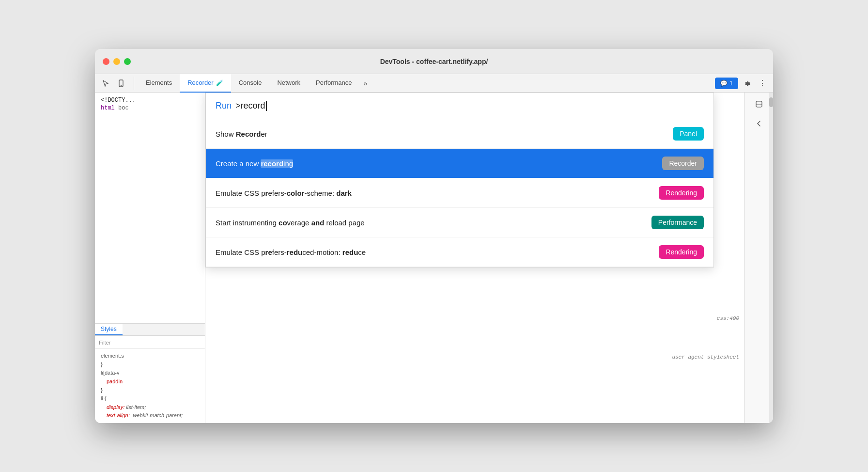  I want to click on arrow-left-button, so click(759, 124).